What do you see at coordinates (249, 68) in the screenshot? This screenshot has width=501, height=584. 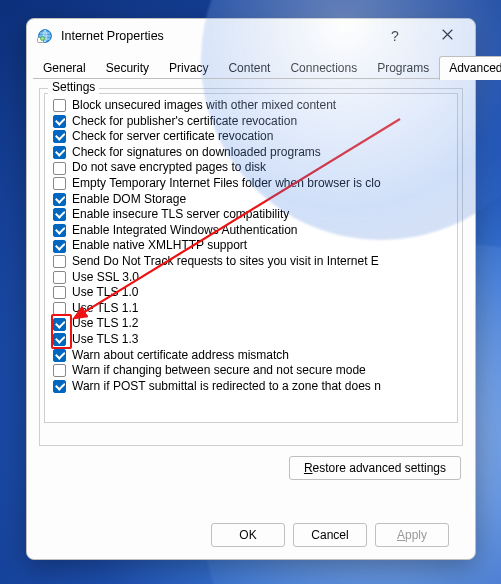 I see `tab-content: Content` at bounding box center [249, 68].